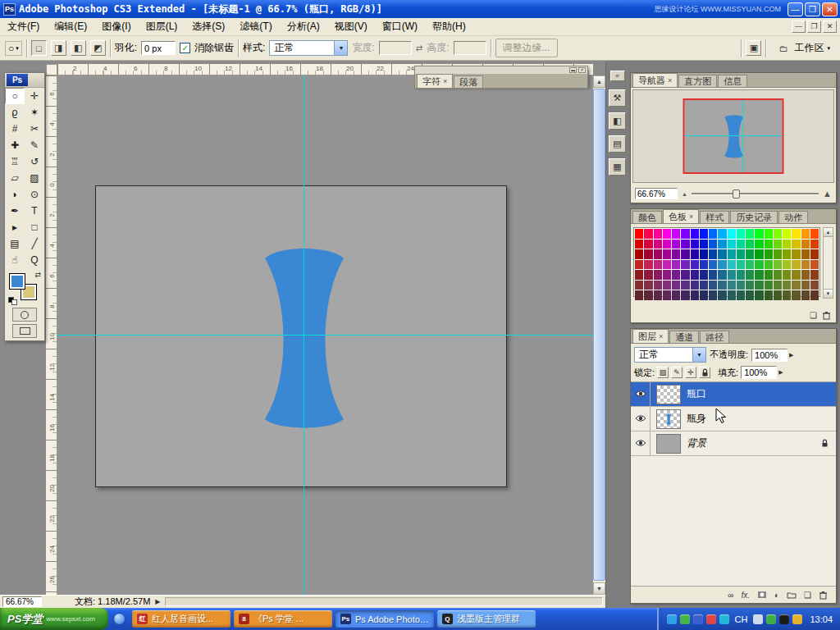  Describe the element at coordinates (691, 217) in the screenshot. I see `swatches-close-icon: ×` at that location.